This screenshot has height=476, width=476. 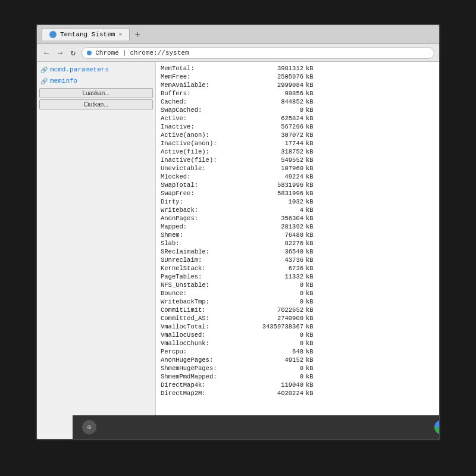 What do you see at coordinates (208, 293) in the screenshot?
I see `meminfo-key: Bounce:` at bounding box center [208, 293].